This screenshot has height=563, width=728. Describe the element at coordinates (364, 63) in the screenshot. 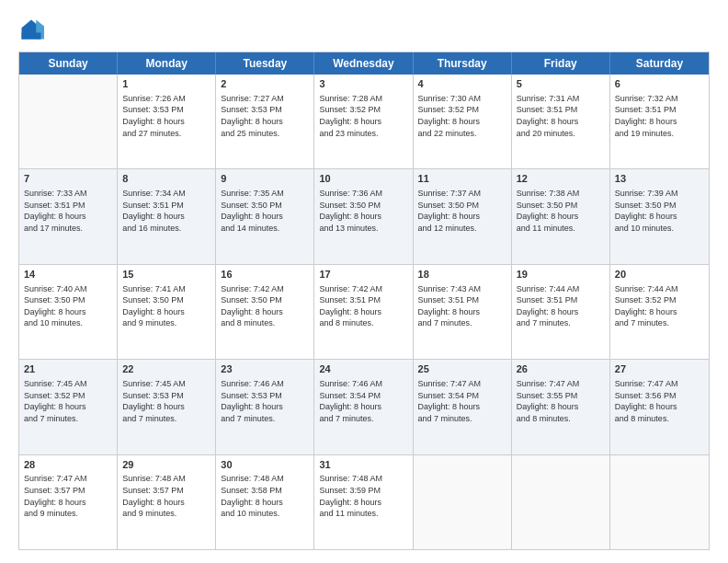

I see `calendar-header: SundayMondayTuesdayWednesdayThursdayFrid…` at that location.